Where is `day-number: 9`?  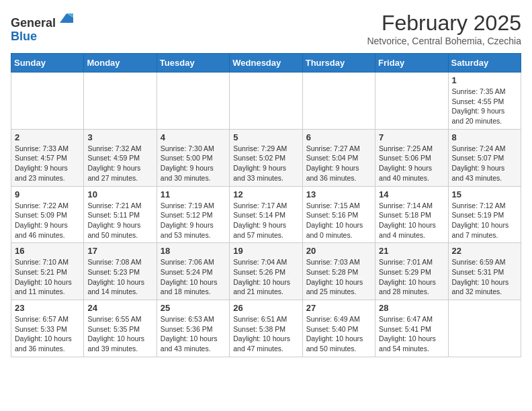 day-number: 9 is located at coordinates (47, 195).